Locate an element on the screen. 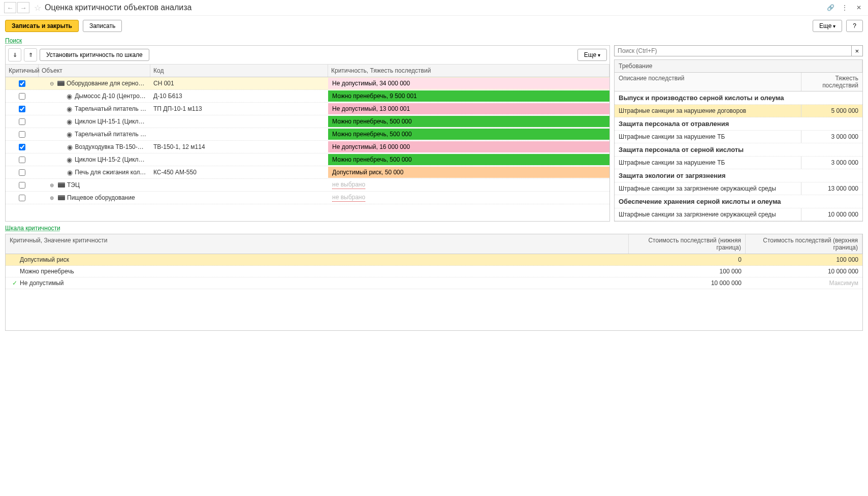 The width and height of the screenshot is (868, 496). favorite-star-icon: ☆ is located at coordinates (38, 8).